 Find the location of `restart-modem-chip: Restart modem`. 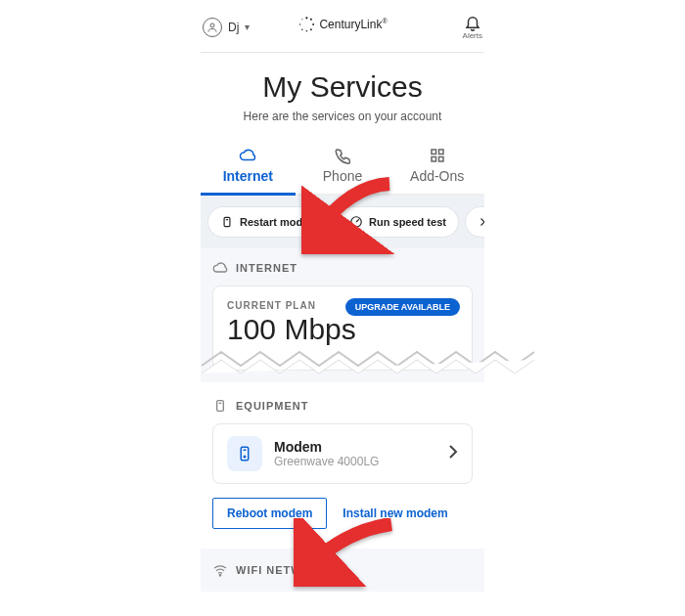

restart-modem-chip: Restart modem is located at coordinates (269, 222).